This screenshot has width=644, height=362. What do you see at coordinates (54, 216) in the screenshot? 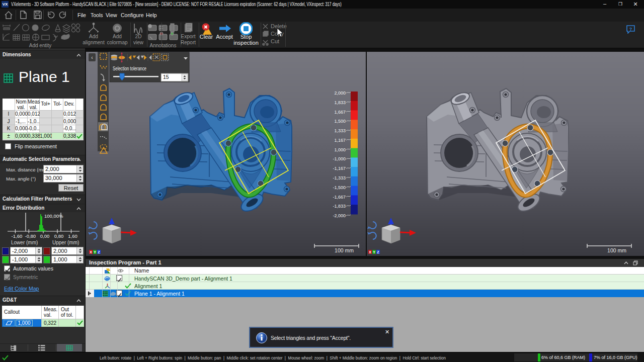
I see `svg-text: 100,00%` at bounding box center [54, 216].